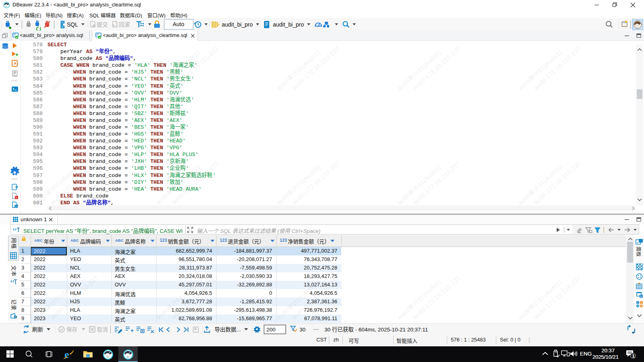 This screenshot has width=644, height=362. What do you see at coordinates (228, 330) in the screenshot?
I see `svg-text: 导出数据...` at bounding box center [228, 330].